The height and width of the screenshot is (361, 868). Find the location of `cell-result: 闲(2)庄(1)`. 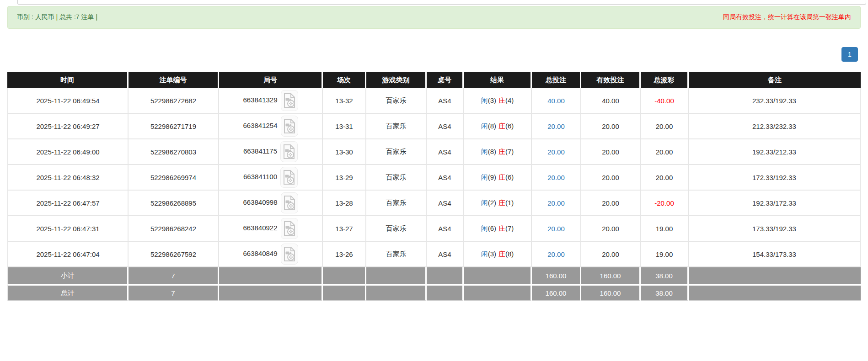

cell-result: 闲(2)庄(1) is located at coordinates (498, 203).